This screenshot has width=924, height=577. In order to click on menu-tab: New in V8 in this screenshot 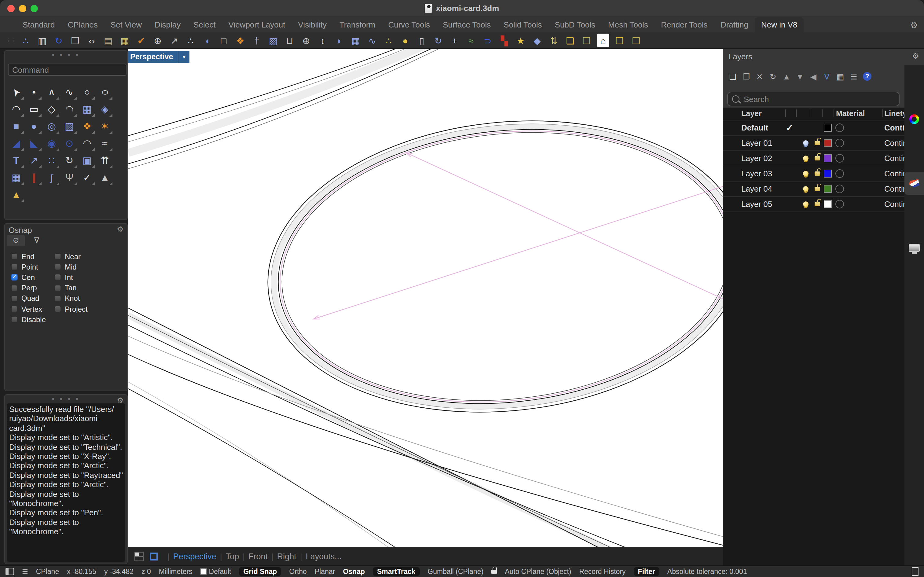, I will do `click(779, 25)`.